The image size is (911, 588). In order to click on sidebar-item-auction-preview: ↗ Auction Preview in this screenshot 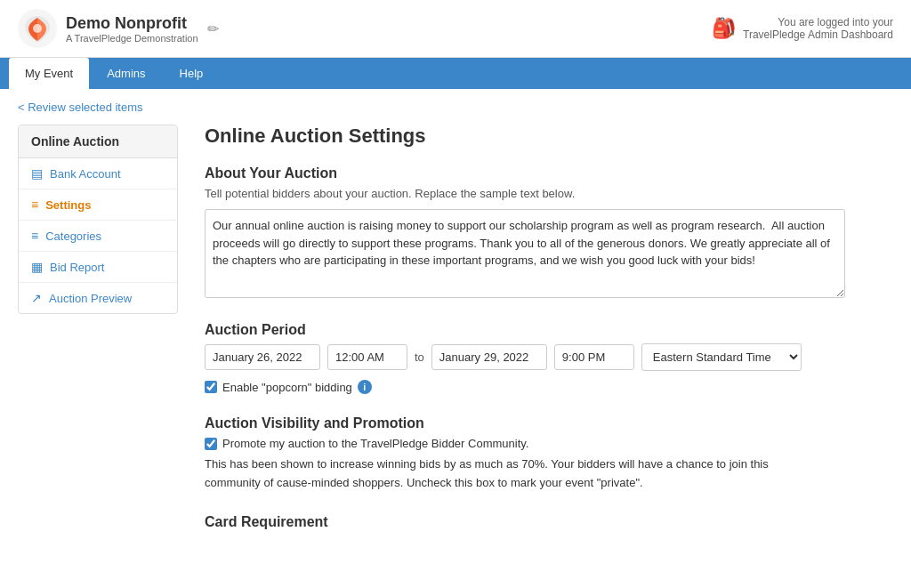, I will do `click(98, 298)`.